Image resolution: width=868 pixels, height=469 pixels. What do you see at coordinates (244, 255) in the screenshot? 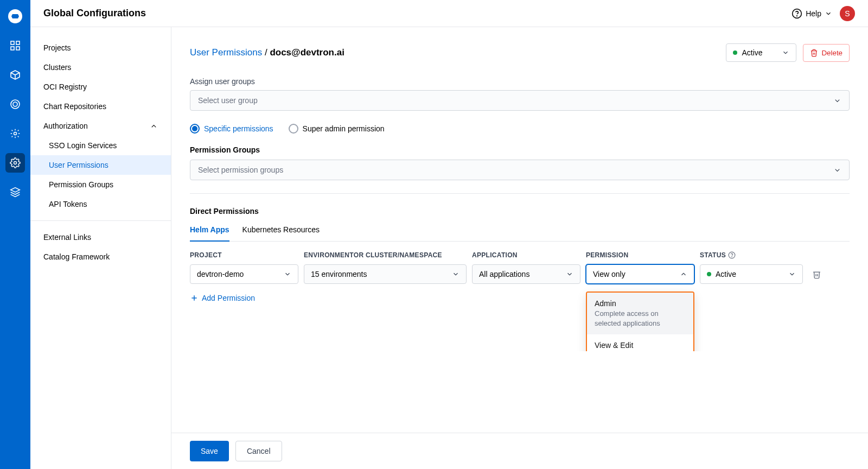
I see `col-project: PROJECT` at bounding box center [244, 255].